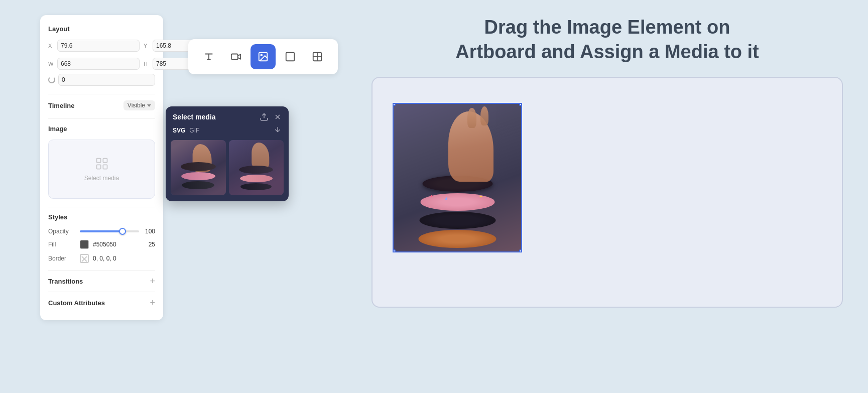 Image resolution: width=868 pixels, height=393 pixels. I want to click on shape-tool-button, so click(290, 57).